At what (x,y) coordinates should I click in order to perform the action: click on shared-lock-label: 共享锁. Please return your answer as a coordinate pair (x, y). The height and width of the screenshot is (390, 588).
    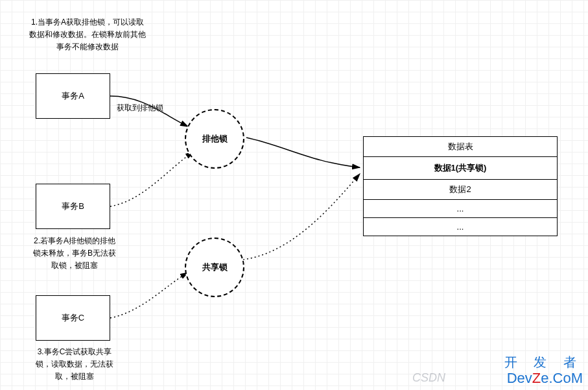
    Looking at the image, I should click on (215, 267).